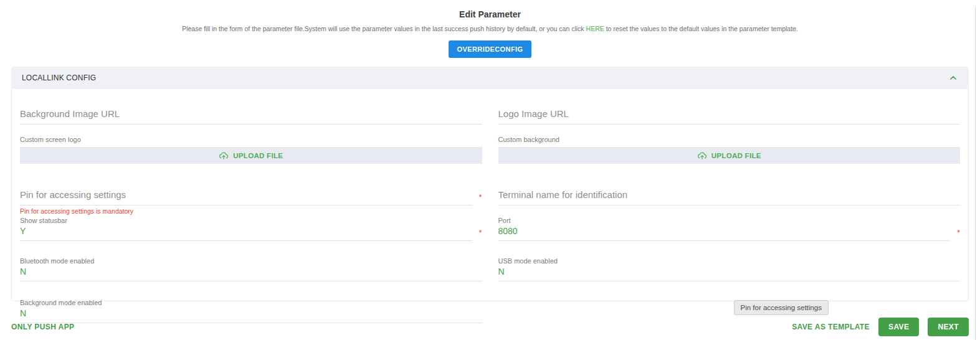 The width and height of the screenshot is (980, 340). What do you see at coordinates (730, 115) in the screenshot?
I see `logo-image-url-input` at bounding box center [730, 115].